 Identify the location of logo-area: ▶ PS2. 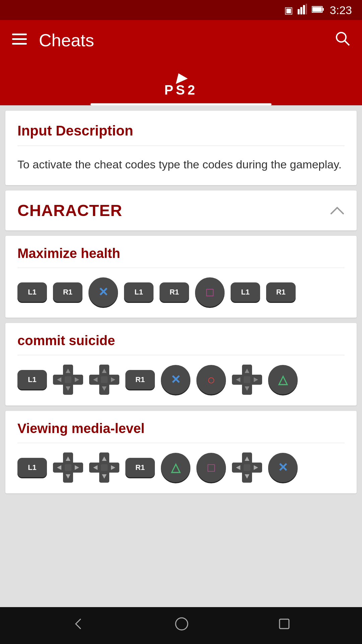
(181, 83).